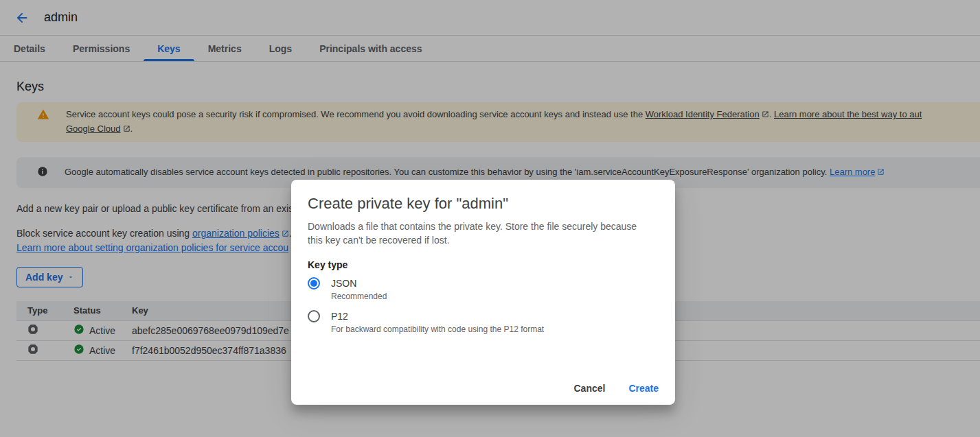  I want to click on radio-option-description: Recommended, so click(494, 296).